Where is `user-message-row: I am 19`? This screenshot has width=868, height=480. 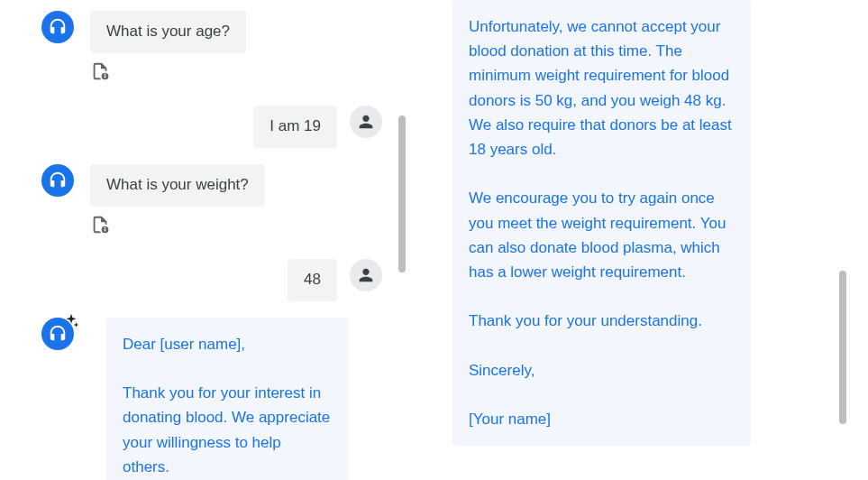 user-message-row: I am 19 is located at coordinates (216, 126).